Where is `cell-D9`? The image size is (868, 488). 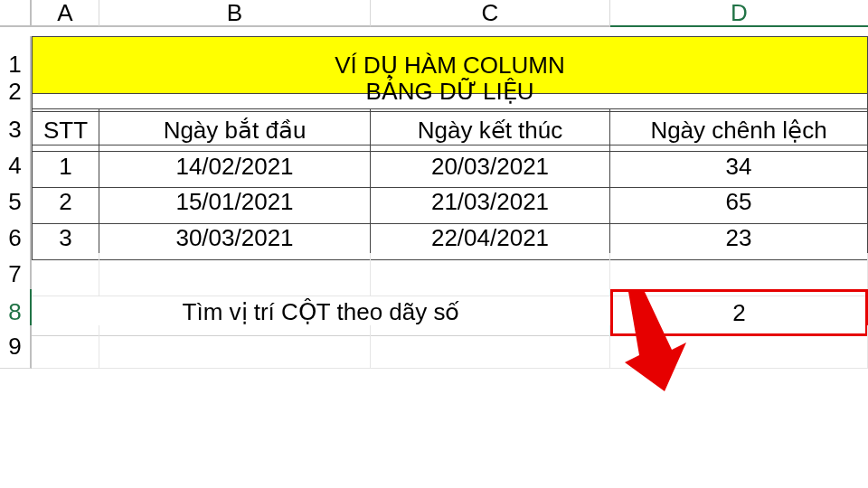 cell-D9 is located at coordinates (740, 347).